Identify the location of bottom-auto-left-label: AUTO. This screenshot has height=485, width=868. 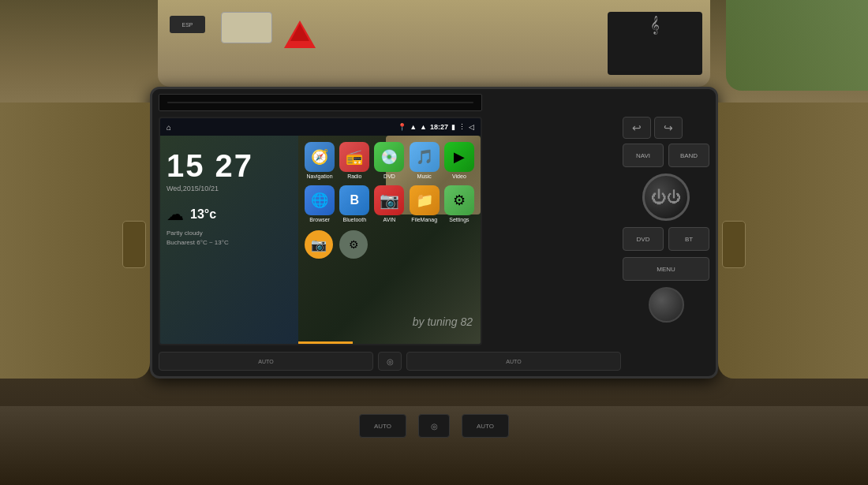
(383, 426).